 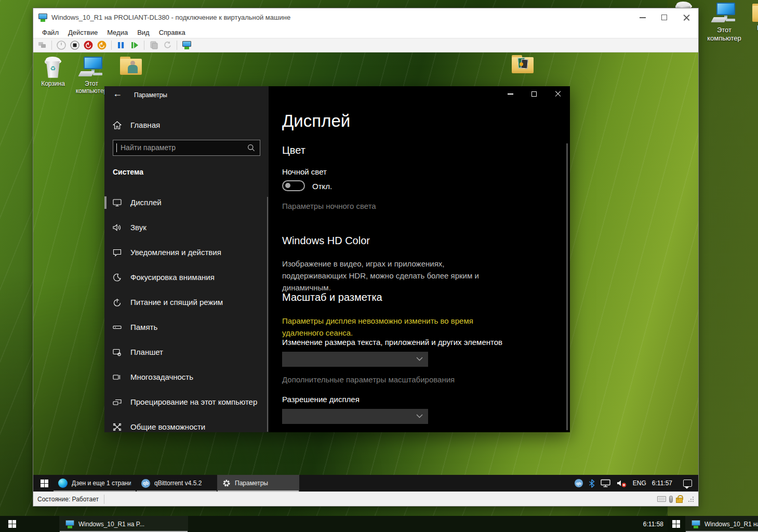 I want to click on sidebar-item-focus-assist: Фокусировка внимания, so click(x=187, y=277).